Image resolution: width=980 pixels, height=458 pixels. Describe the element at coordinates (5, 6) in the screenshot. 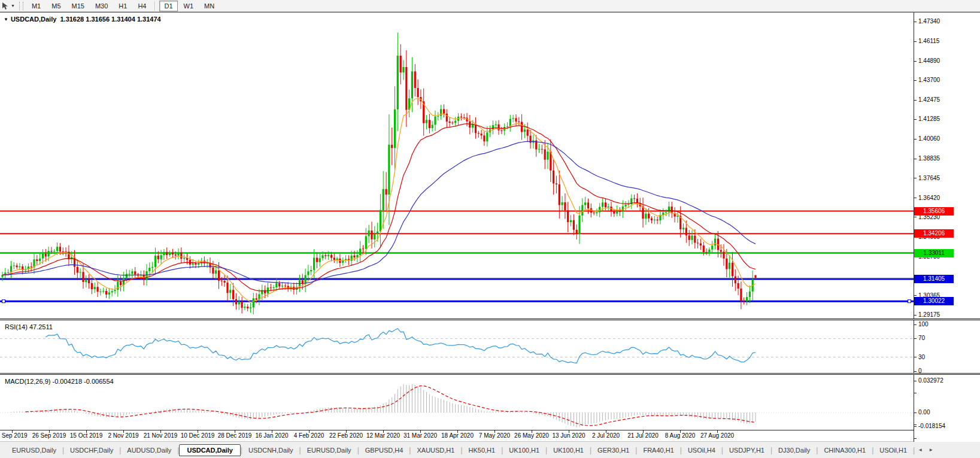

I see `cursor-arrow-icon` at that location.